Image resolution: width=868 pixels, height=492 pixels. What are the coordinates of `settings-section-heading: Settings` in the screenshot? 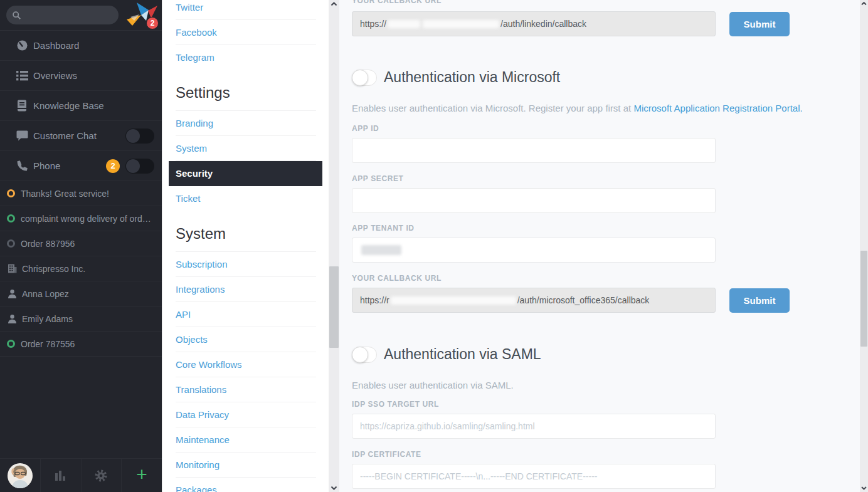 It's located at (246, 90).